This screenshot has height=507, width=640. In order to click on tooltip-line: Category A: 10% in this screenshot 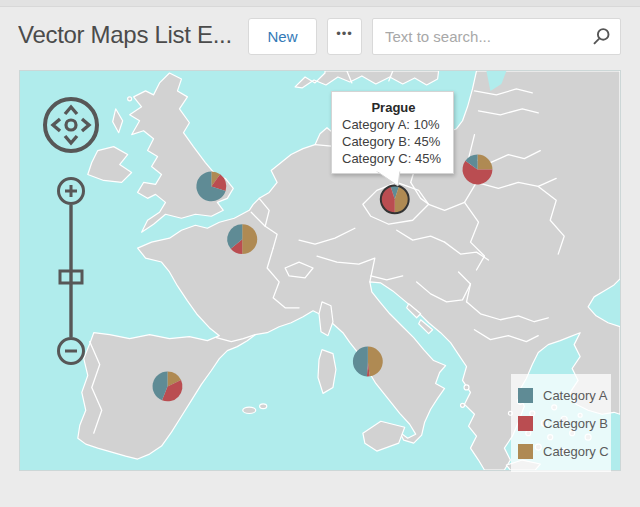, I will do `click(394, 124)`.